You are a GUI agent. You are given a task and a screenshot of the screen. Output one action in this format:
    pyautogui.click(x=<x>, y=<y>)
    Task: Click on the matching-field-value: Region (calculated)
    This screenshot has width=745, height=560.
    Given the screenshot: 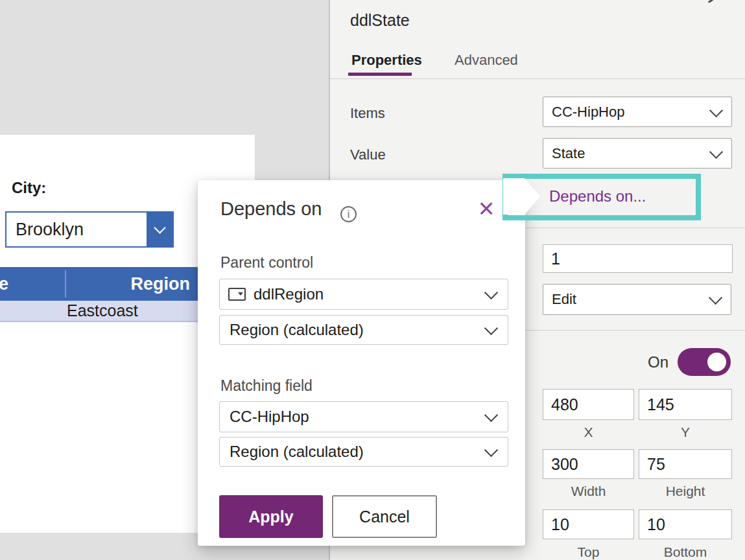 What is the action you would take?
    pyautogui.click(x=292, y=452)
    